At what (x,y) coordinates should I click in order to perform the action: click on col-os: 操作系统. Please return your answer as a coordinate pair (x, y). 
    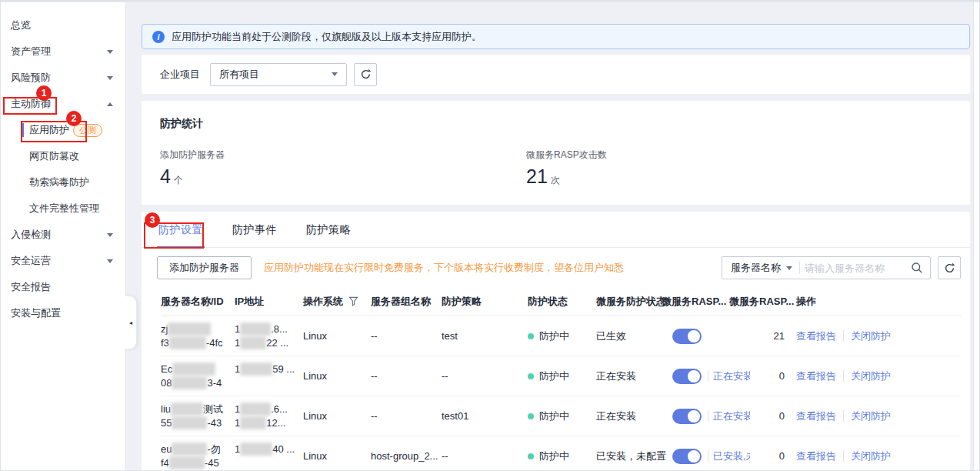
    Looking at the image, I should click on (337, 302).